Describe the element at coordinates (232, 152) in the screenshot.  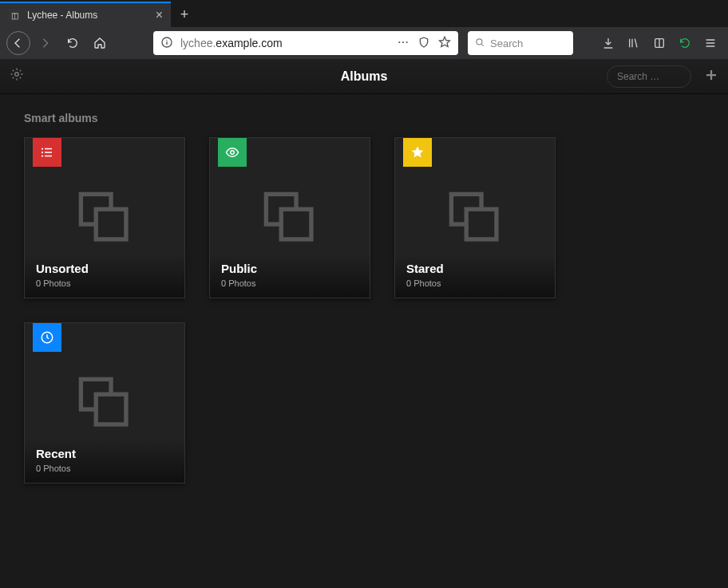
I see `eye-icon` at that location.